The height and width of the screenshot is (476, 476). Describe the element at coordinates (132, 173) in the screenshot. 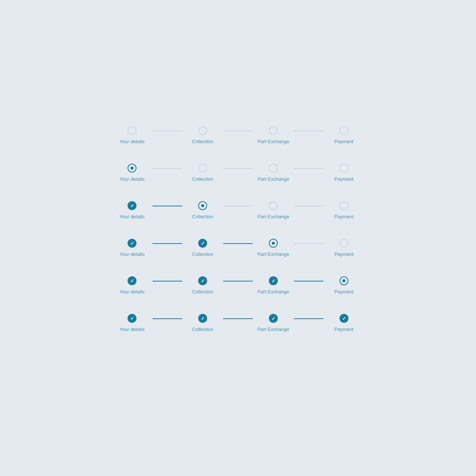

I see `step-your-details-row-1: Your details` at that location.